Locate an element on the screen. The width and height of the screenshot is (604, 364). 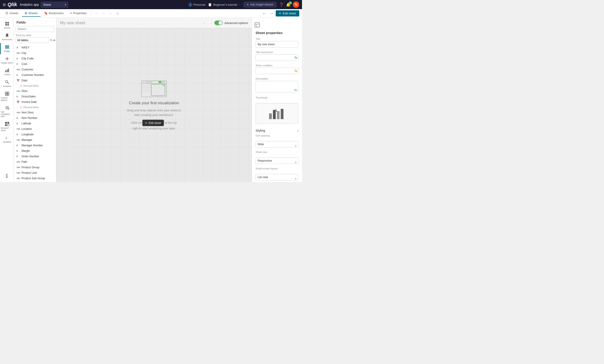
app-nav-icon is located at coordinates (7, 108).